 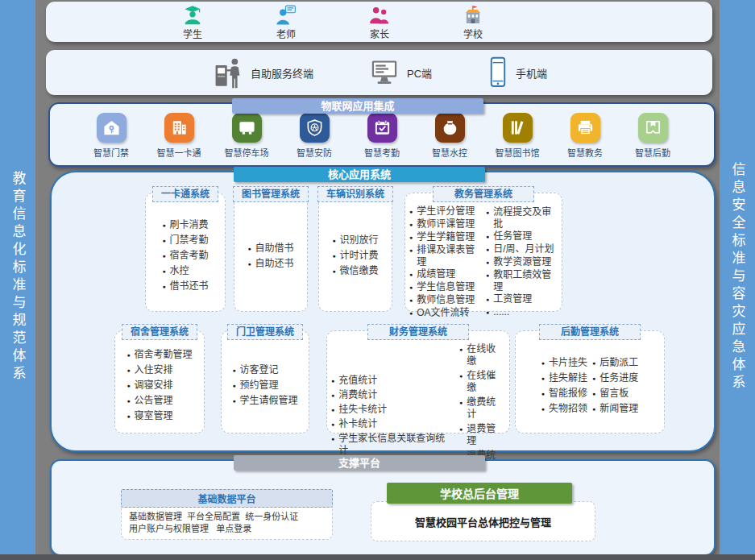 What do you see at coordinates (160, 371) in the screenshot?
I see `feature-item: 入住安排` at bounding box center [160, 371].